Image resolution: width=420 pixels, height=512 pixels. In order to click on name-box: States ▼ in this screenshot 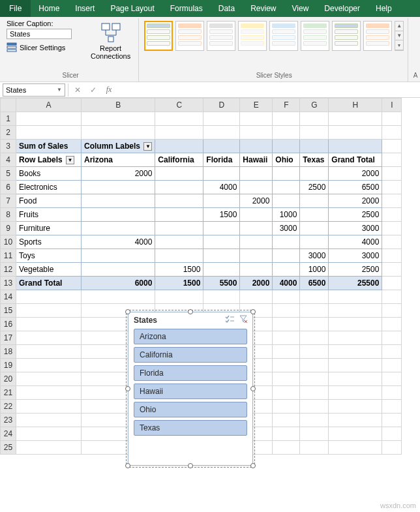, I will do `click(34, 90)`.